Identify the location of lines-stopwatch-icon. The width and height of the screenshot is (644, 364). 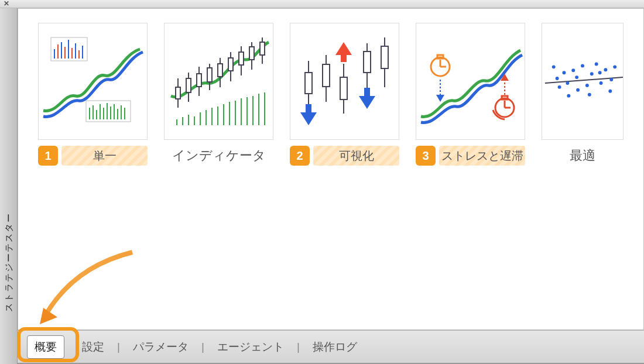
(471, 81).